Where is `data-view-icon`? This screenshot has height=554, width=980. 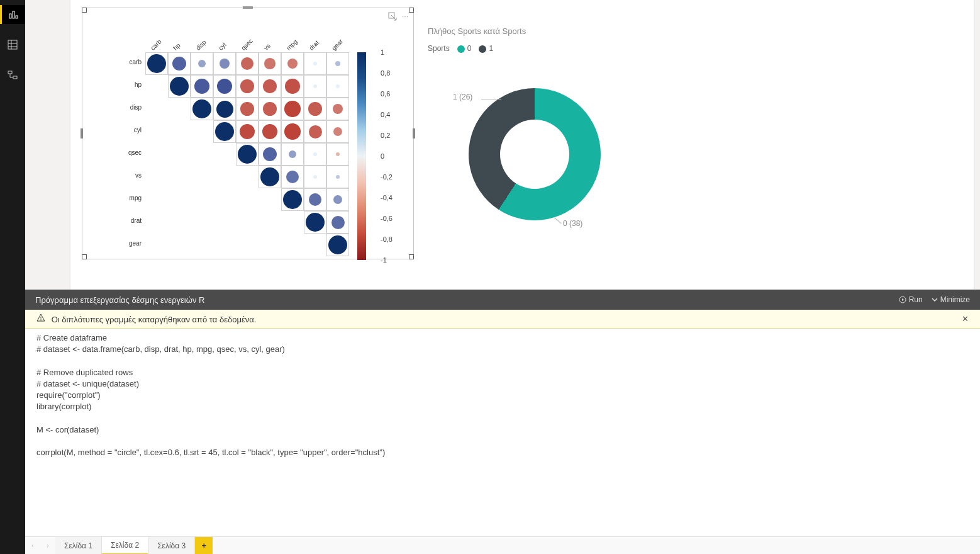
data-view-icon is located at coordinates (13, 45).